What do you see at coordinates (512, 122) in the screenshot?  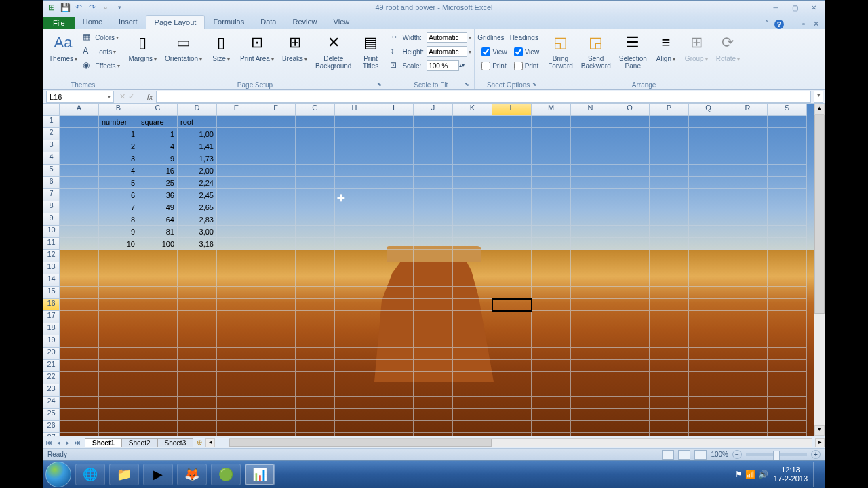 I see `cell-L1` at bounding box center [512, 122].